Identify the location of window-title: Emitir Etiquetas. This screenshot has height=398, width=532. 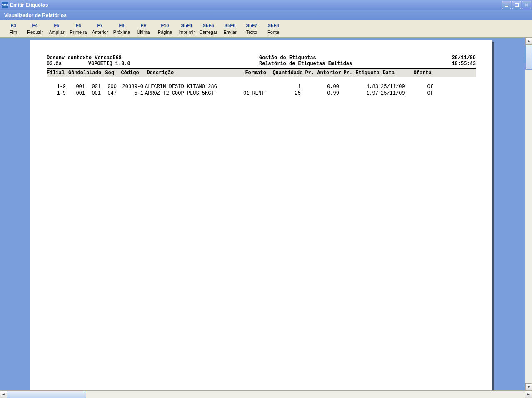
(29, 5).